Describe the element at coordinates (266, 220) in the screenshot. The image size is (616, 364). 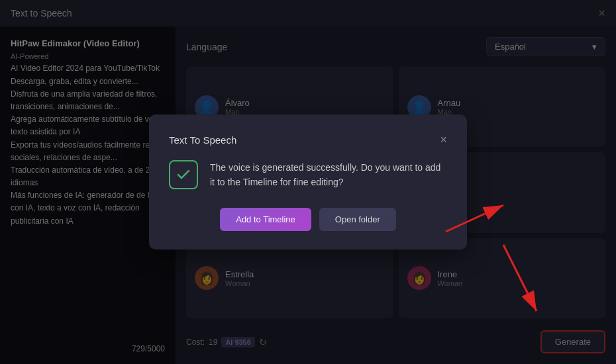
I see `add-to-timeline-button: Add to Timeline` at that location.